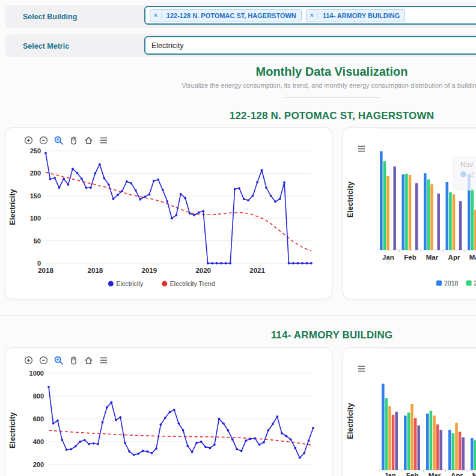 The width and height of the screenshot is (476, 476). Describe the element at coordinates (35, 196) in the screenshot. I see `y-tick-label: 150` at that location.